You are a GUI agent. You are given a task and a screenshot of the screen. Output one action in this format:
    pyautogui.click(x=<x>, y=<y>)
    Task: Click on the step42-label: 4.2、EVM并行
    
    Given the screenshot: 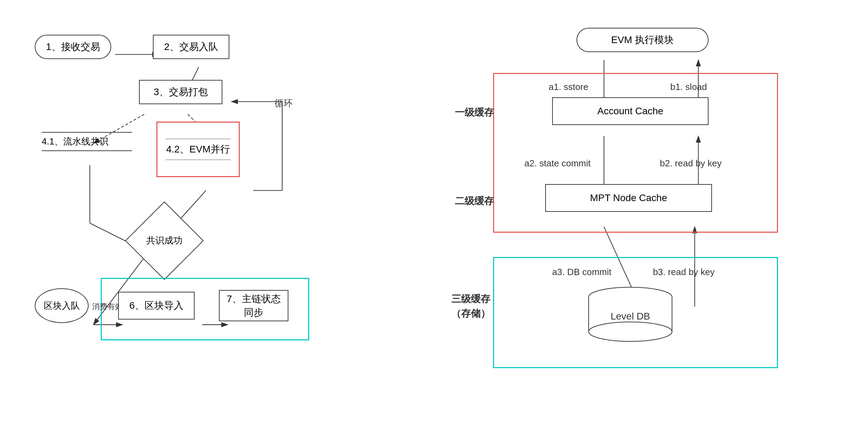 What is the action you would take?
    pyautogui.click(x=198, y=149)
    